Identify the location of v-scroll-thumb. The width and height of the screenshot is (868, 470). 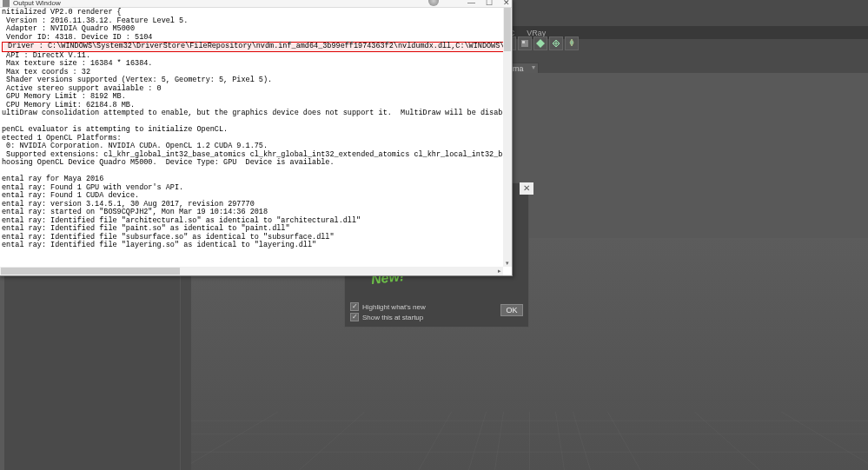
(507, 30).